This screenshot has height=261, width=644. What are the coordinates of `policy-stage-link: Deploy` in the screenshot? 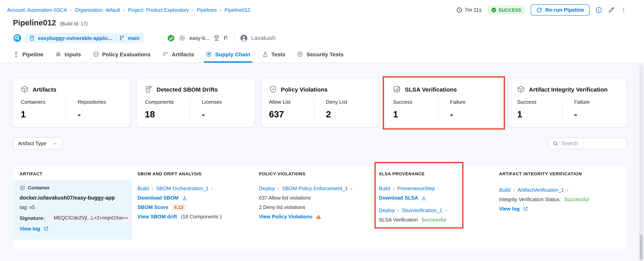 It's located at (267, 188).